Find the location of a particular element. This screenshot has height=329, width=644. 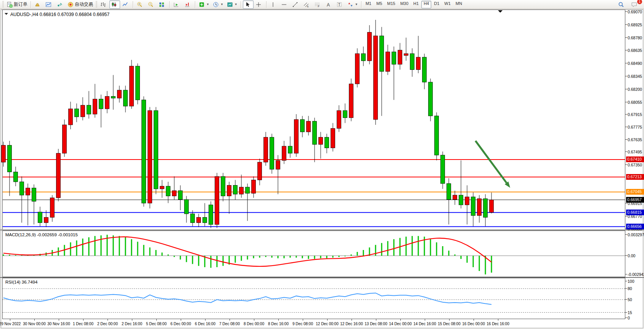

text-icon: A is located at coordinates (328, 5).